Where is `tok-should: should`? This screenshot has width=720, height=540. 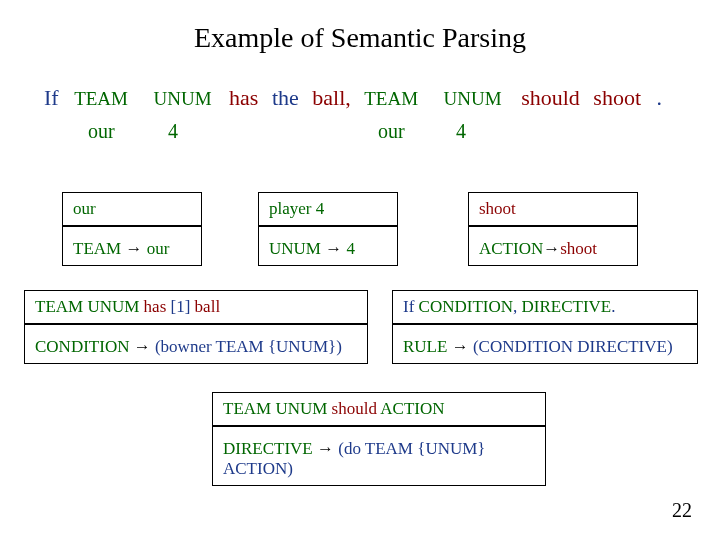
tok-should: should is located at coordinates (550, 98).